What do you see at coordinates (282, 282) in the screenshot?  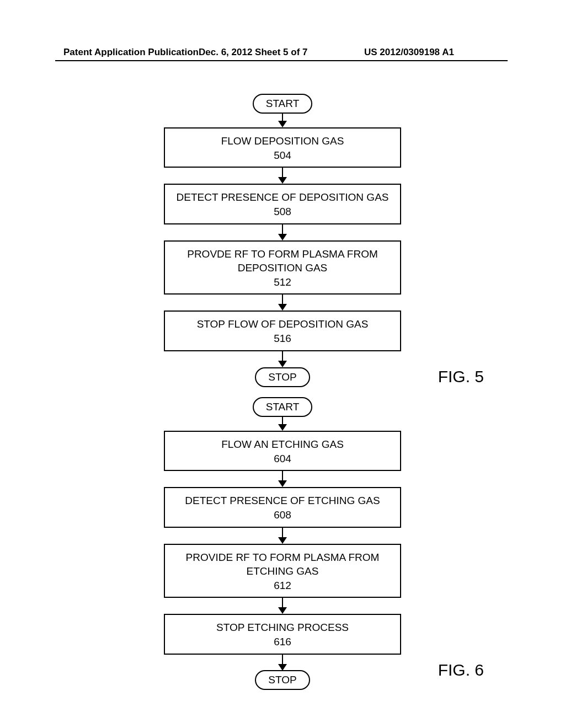 I see `step-number: 512` at bounding box center [282, 282].